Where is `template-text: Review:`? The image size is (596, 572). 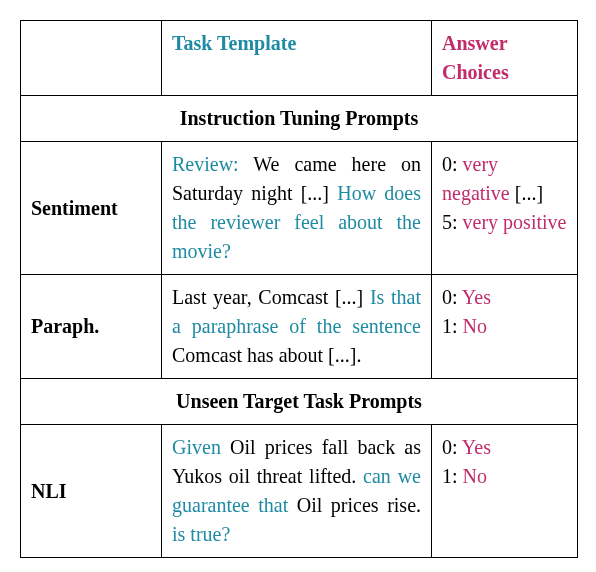
template-text: Review: is located at coordinates (206, 164).